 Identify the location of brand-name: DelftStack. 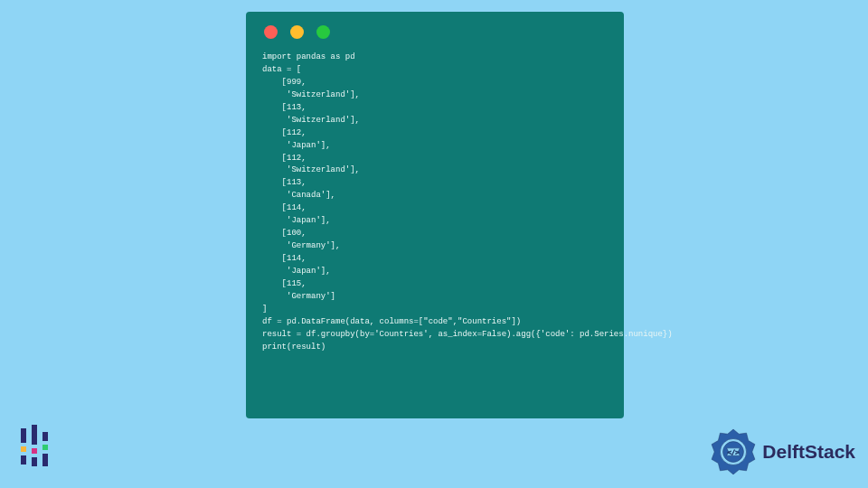
(808, 452).